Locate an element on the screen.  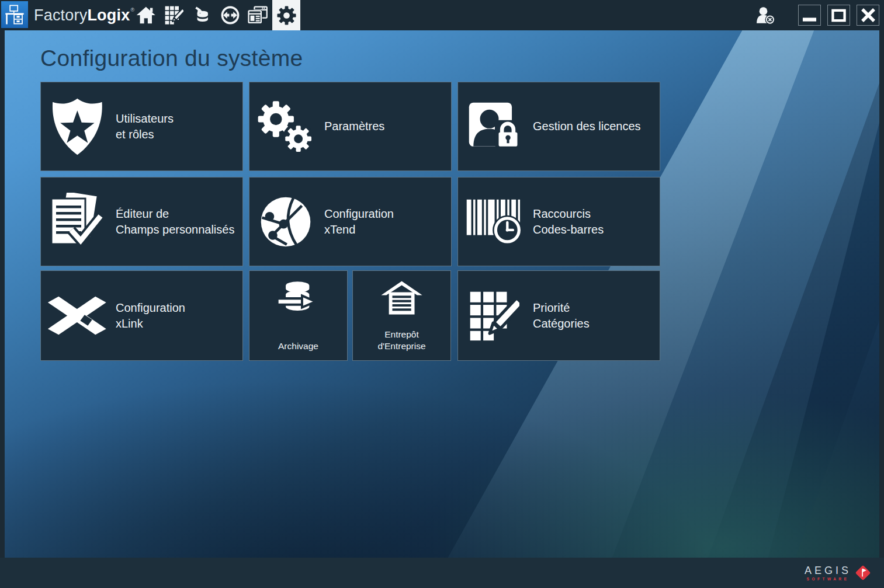
database-import-icon is located at coordinates (202, 15).